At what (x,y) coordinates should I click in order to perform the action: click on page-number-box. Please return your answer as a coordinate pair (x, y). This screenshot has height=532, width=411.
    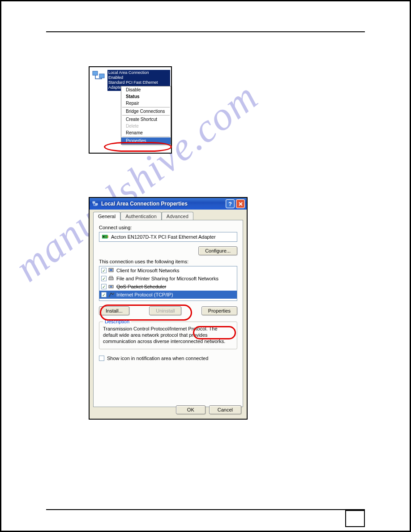
    Looking at the image, I should click on (355, 519).